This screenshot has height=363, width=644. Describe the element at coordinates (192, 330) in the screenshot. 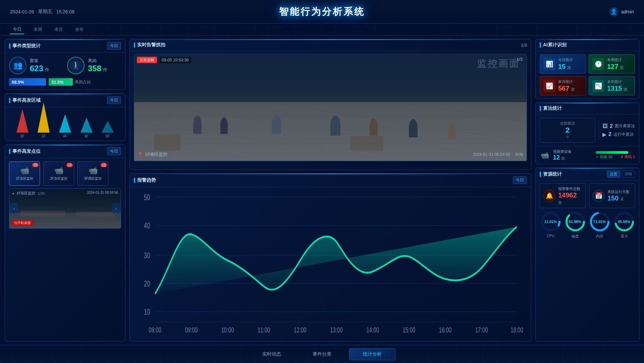

I see `svg-text: 09:00` at that location.